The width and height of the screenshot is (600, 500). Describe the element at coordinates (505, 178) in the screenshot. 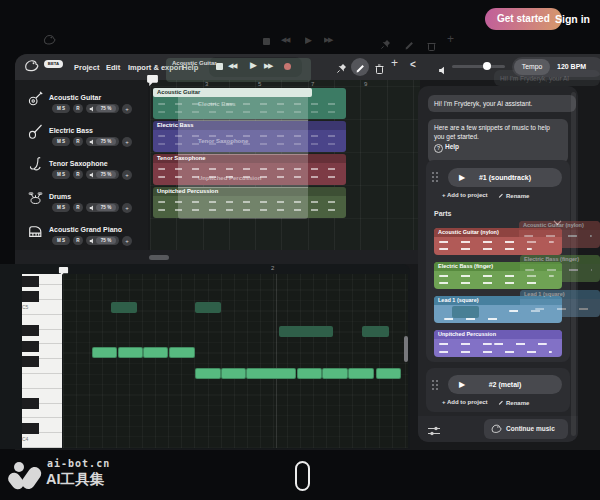

I see `snippet-play-pill: ▶ #1 (soundtrack)` at that location.